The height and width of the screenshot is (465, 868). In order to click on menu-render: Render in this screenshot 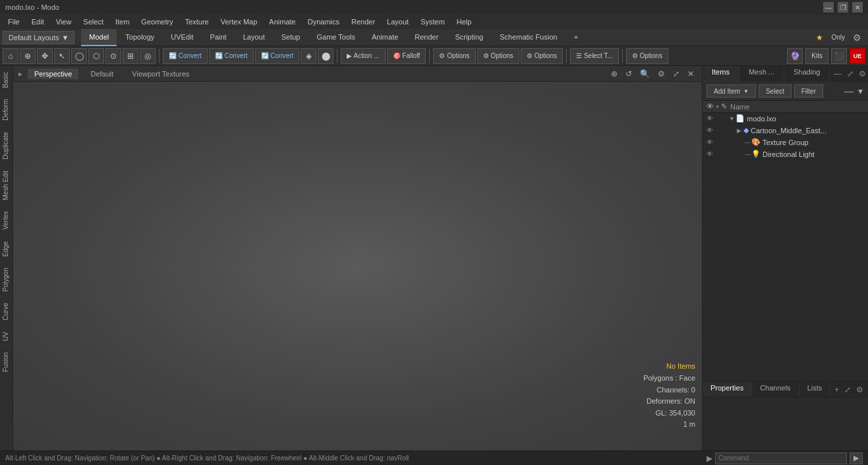, I will do `click(363, 22)`.